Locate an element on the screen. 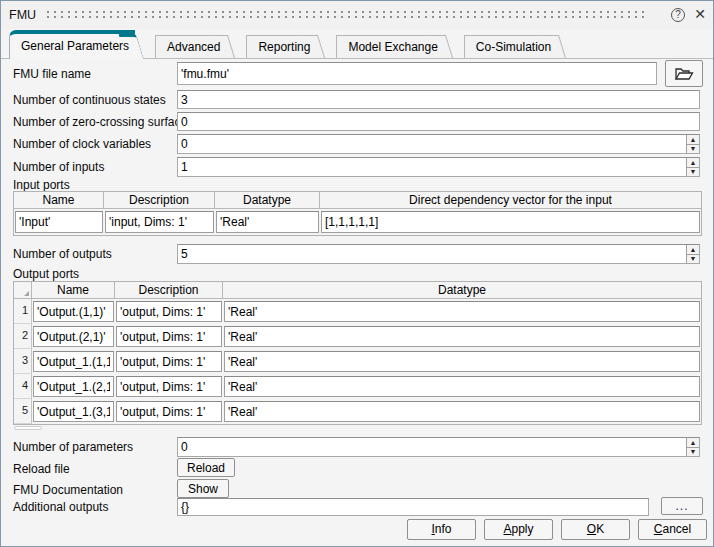 The width and height of the screenshot is (714, 547). row-num-inputs: Number of inputs ▲▼ is located at coordinates (356, 167).